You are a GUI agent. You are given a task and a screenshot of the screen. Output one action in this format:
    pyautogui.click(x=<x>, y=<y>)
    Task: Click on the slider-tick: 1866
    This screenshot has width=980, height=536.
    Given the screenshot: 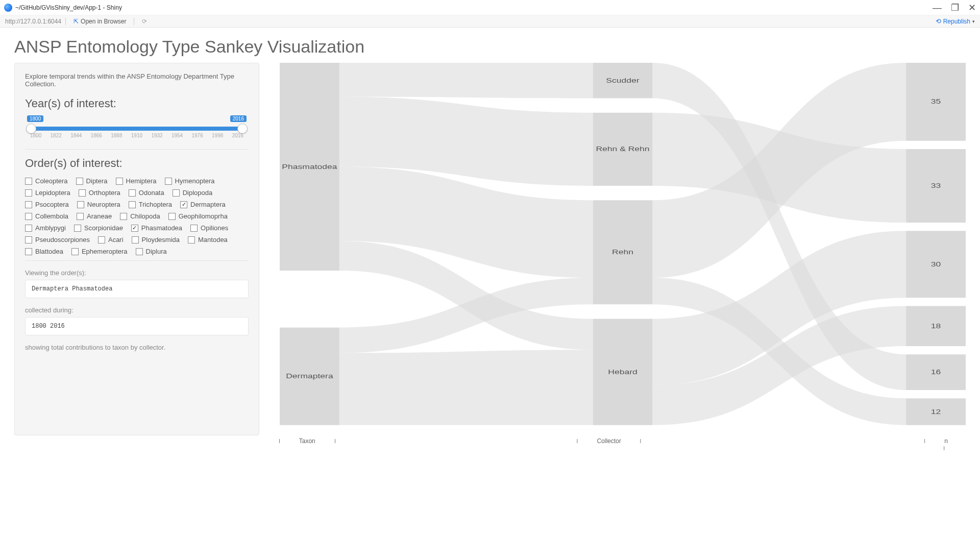 What is the action you would take?
    pyautogui.click(x=96, y=136)
    